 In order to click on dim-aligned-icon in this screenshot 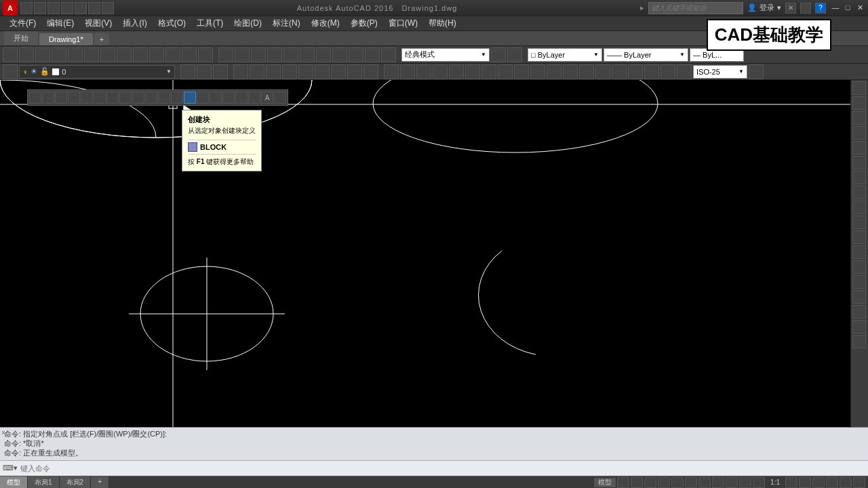, I will do `click(408, 72)`.